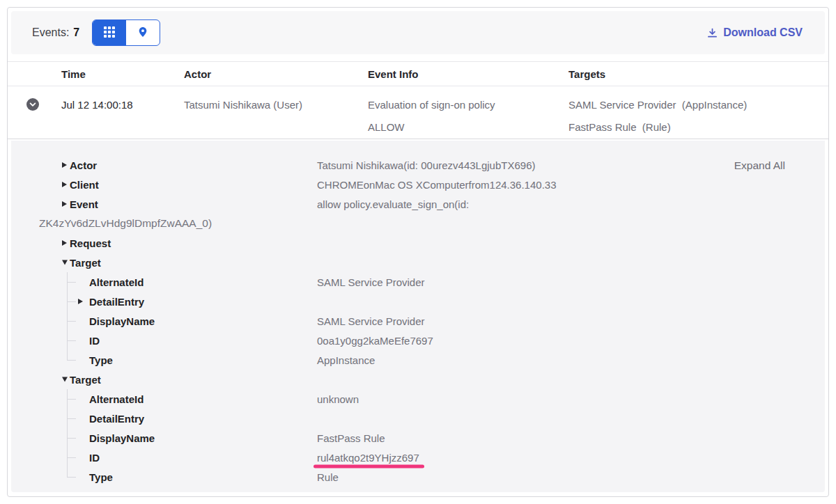  What do you see at coordinates (418, 113) in the screenshot?
I see `event-row: Jul 12 14:00:18 Tatsumi Nishikawa (User)…` at bounding box center [418, 113].